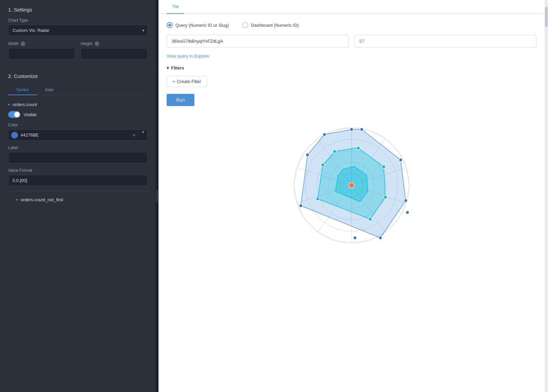 Image resolution: width=548 pixels, height=392 pixels. Describe the element at coordinates (78, 177) in the screenshot. I see `value-format-field: Value Format` at that location.